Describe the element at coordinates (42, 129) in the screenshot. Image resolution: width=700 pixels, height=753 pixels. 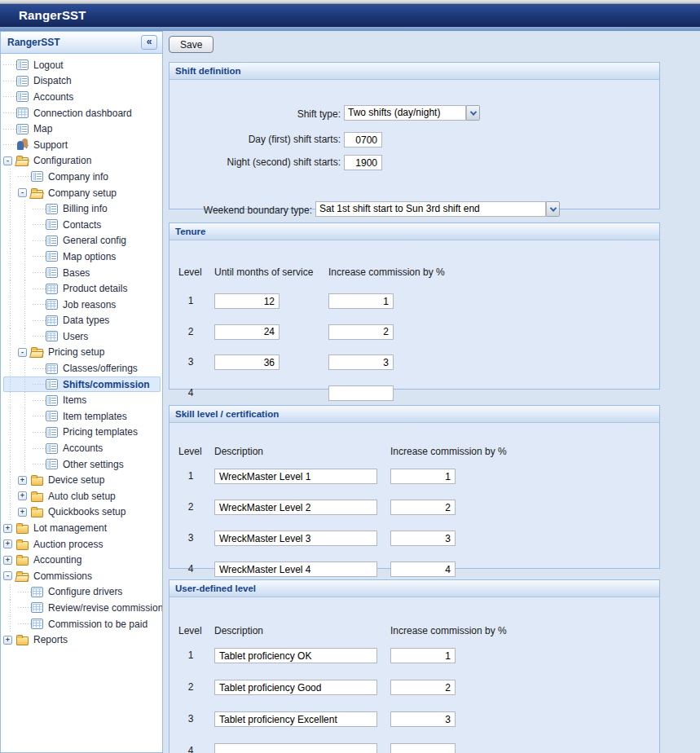
I see `tree-item-label: Map` at that location.